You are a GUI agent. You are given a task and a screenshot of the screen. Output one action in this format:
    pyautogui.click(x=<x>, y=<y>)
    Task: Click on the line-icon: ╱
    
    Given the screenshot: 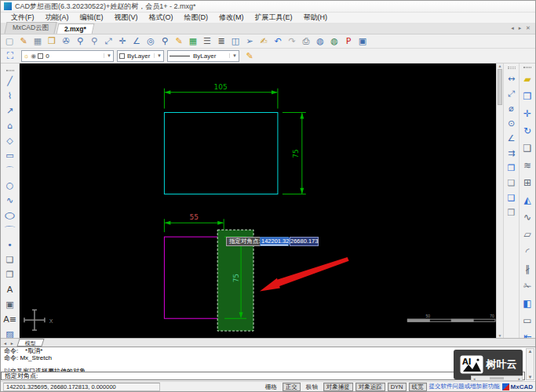 What is the action you would take?
    pyautogui.click(x=10, y=82)
    